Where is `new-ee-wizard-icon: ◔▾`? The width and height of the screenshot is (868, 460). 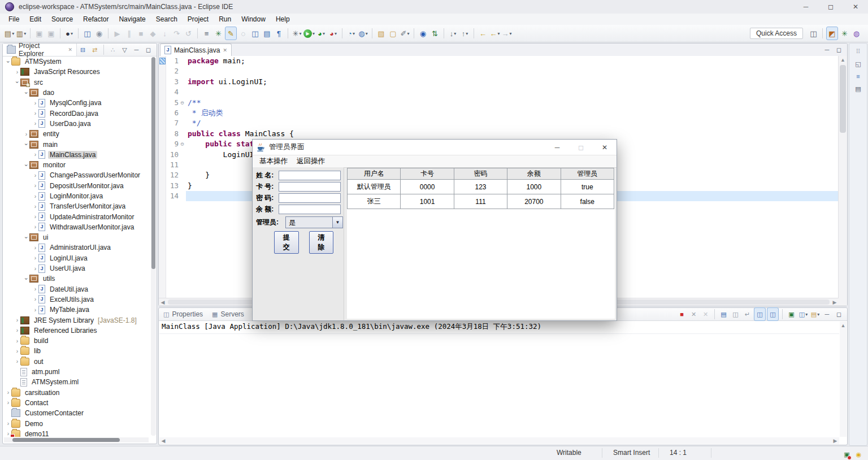 new-ee-wizard-icon: ◔▾ is located at coordinates (351, 33).